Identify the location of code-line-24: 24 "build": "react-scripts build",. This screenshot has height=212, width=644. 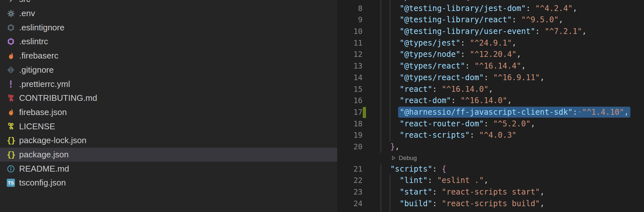
(491, 204).